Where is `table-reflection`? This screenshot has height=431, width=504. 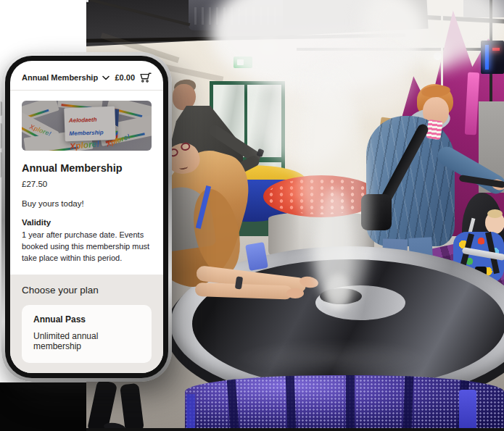 table-reflection is located at coordinates (333, 358).